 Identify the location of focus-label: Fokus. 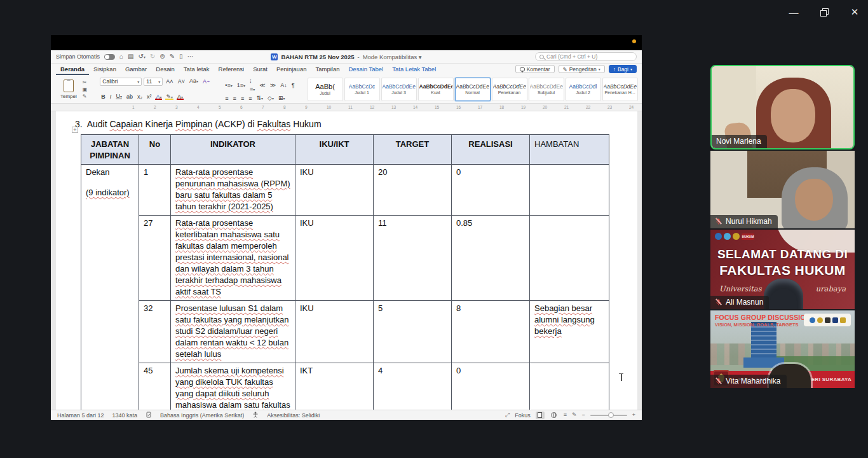
(522, 415).